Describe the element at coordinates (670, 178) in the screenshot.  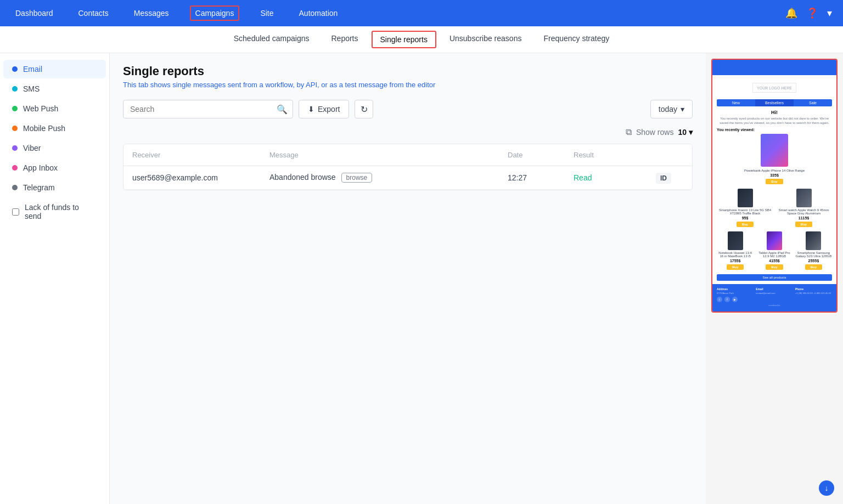
I see `cell-id: ID` at that location.